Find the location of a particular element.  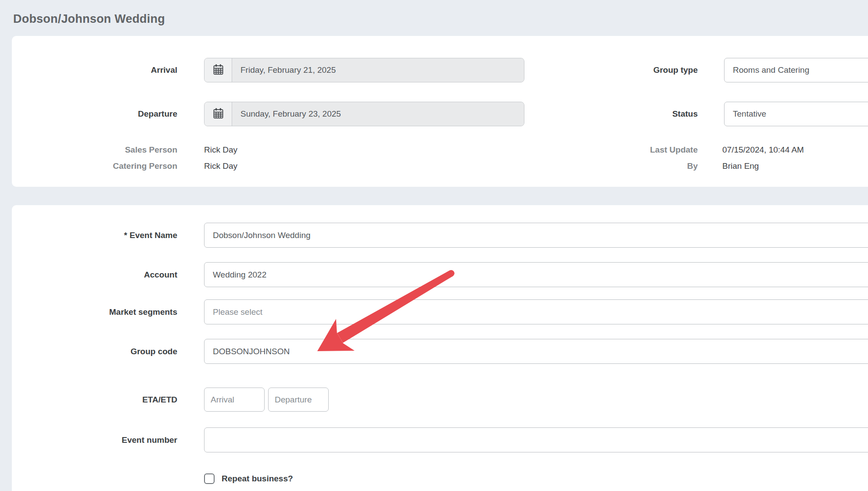

sales-person-value: Rick Day is located at coordinates (221, 150).